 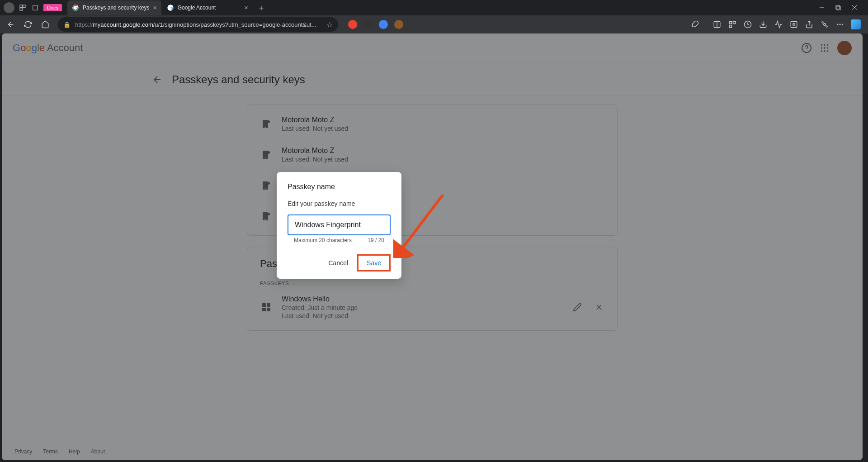 I want to click on input-meta: Maximum 20 characters 19 / 20, so click(x=339, y=239).